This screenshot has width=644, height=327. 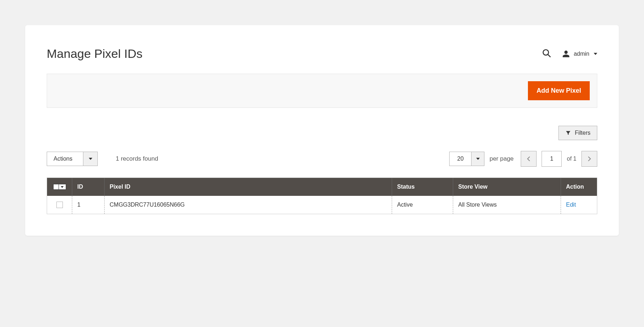 I want to click on toolbar-left: Actions 1 records found, so click(x=102, y=159).